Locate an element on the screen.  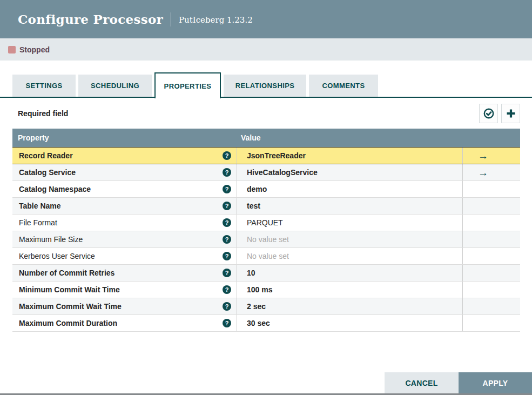
property-row: Maximum Commit Wait Time?2 sec is located at coordinates (266, 307).